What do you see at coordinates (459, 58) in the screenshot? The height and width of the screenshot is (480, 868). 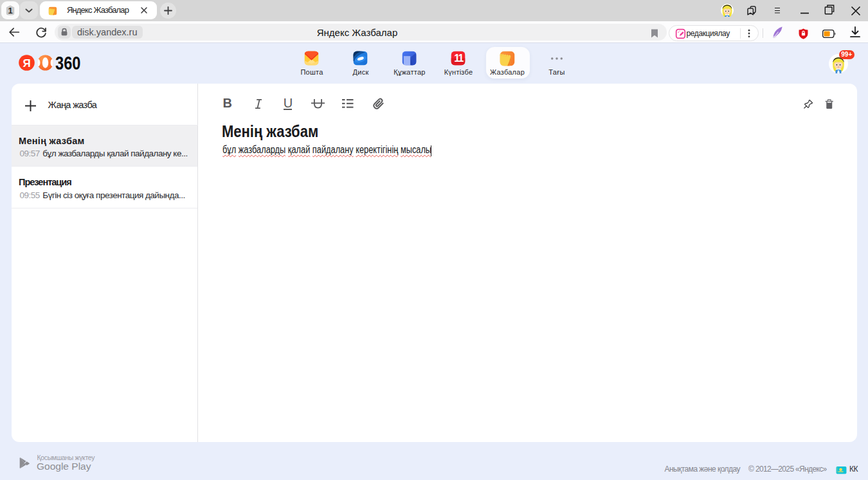 I see `svg-text: 11` at bounding box center [459, 58].